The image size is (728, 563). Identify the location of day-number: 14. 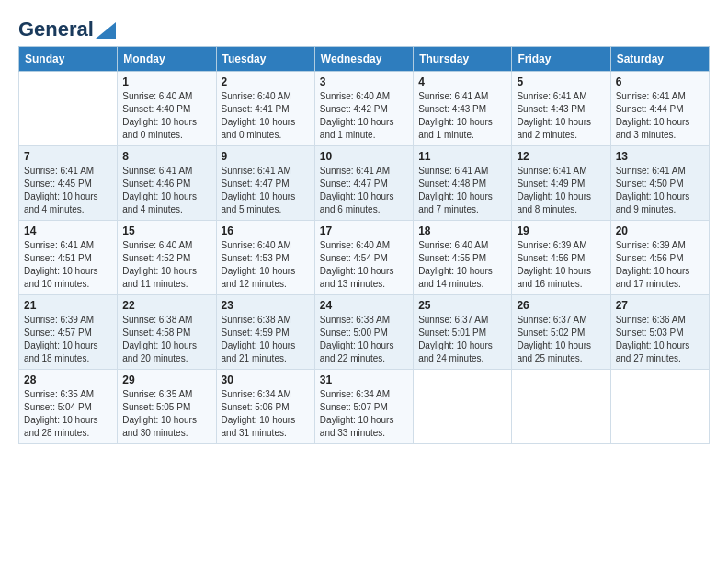
(68, 231).